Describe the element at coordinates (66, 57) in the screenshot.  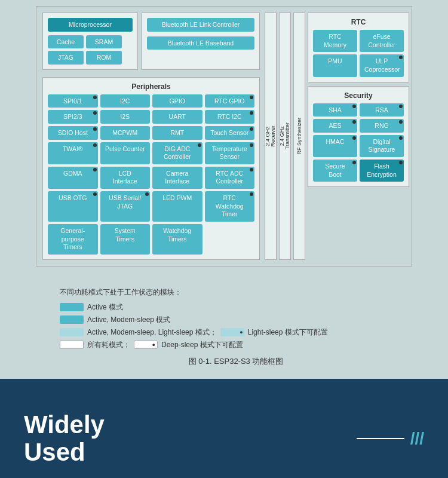
I see `jtag-chip: JTAG` at that location.